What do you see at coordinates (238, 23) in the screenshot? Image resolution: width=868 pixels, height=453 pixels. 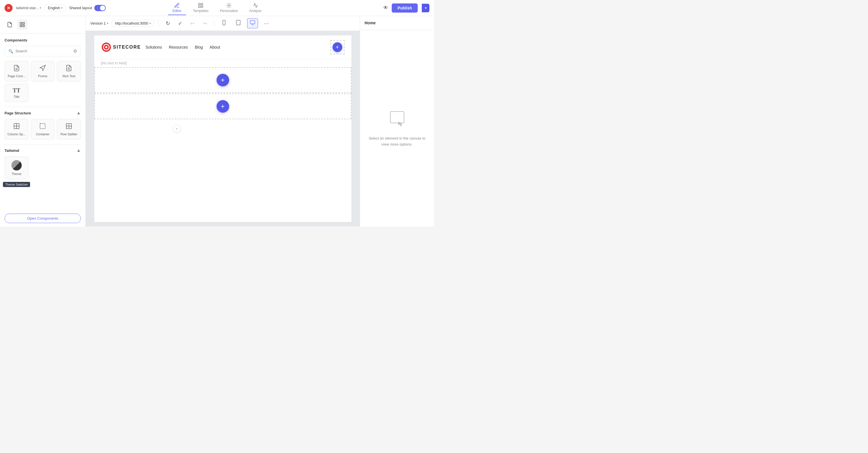 I see `tablet-view-button` at bounding box center [238, 23].